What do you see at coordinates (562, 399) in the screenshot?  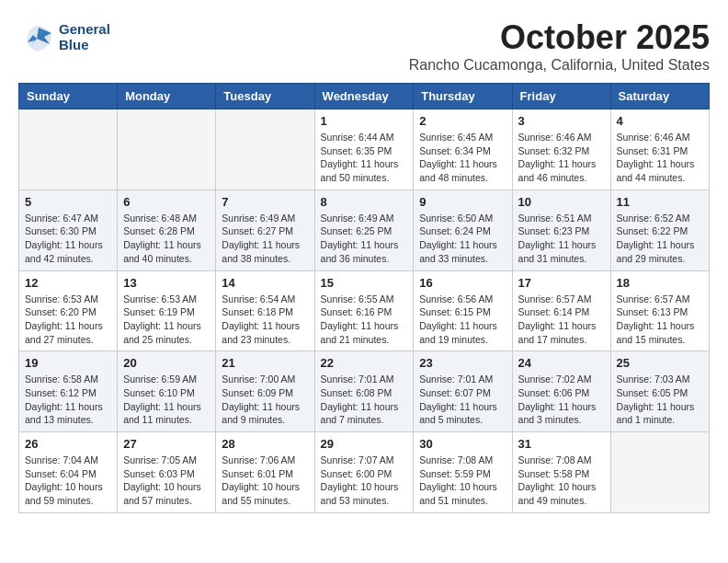 I see `day-info: Sunrise: 7:02 AM Sunset: 6:06 PM Dayligh…` at bounding box center [562, 399].